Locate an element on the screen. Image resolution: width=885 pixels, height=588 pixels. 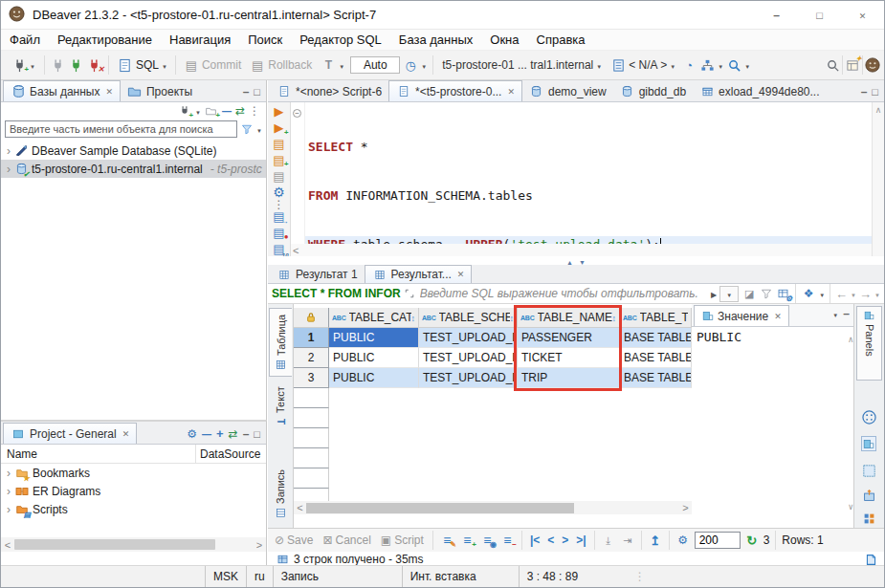
back-icon is located at coordinates (842, 294).